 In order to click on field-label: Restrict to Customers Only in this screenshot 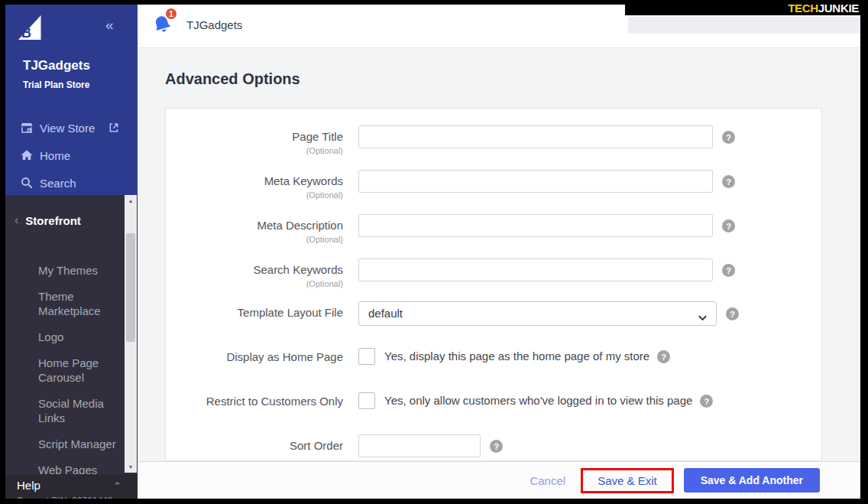, I will do `click(254, 402)`.